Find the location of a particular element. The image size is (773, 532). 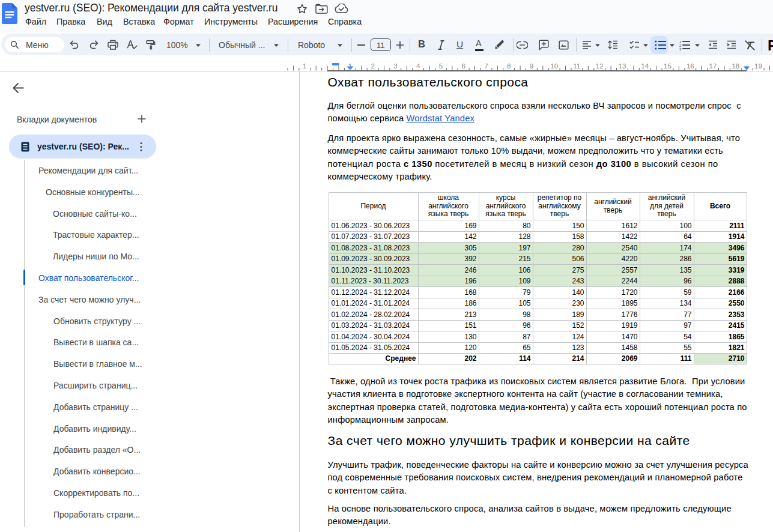

svg-text: 19 is located at coordinates (758, 66).